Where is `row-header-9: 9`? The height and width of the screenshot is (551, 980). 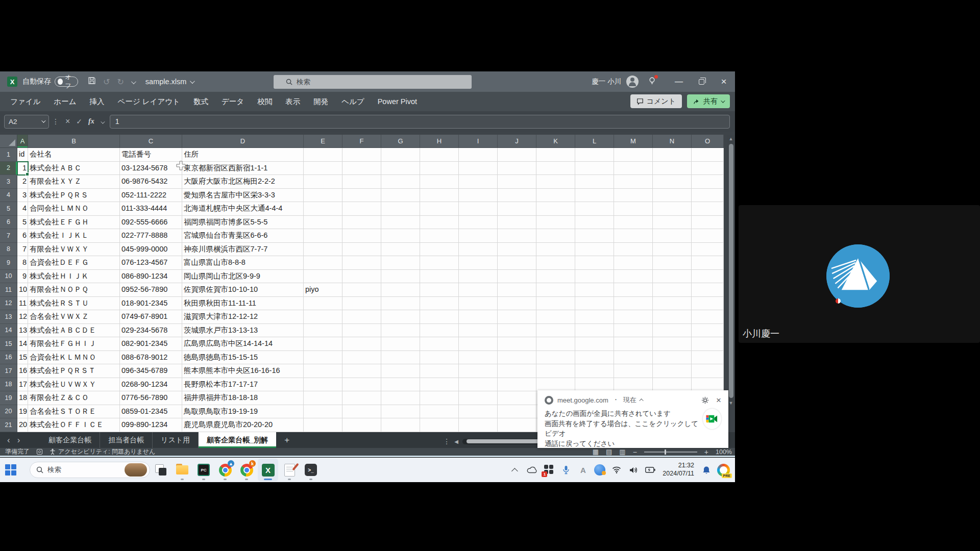
row-header-9: 9 is located at coordinates (9, 263).